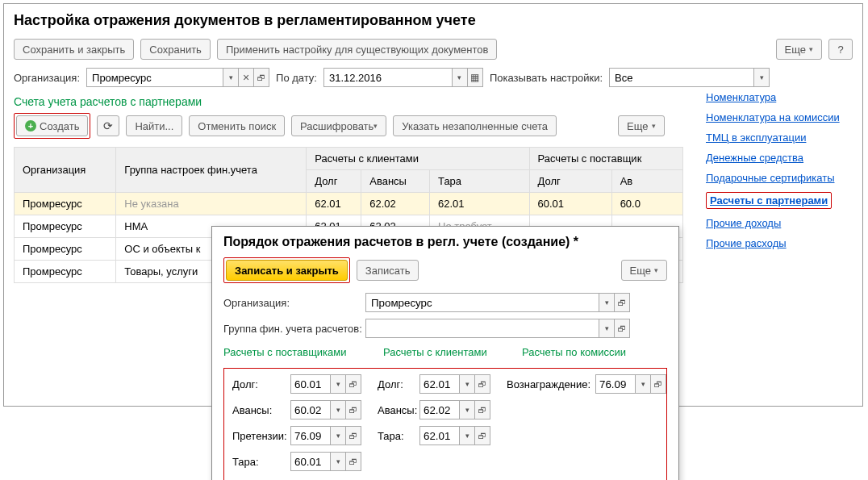 The image size is (868, 480). I want to click on dialog-group-open-icon, so click(622, 328).